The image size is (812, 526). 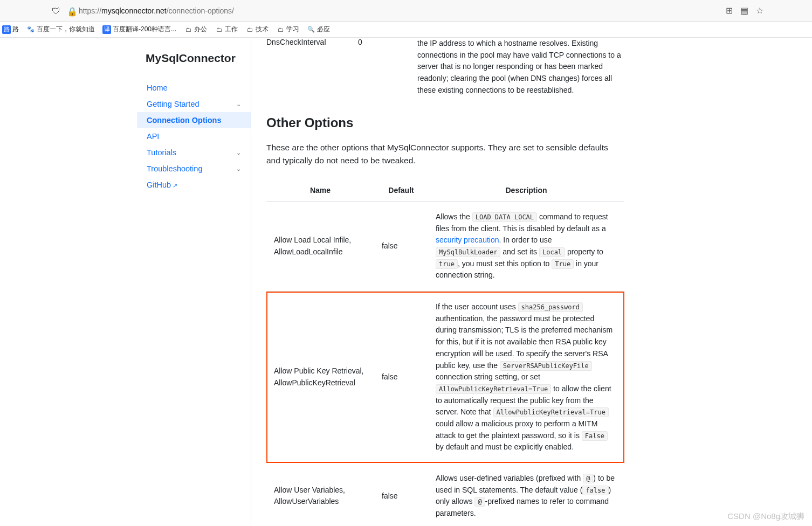 I want to click on bookmark-label: 百度一下，你就知道, so click(x=66, y=29).